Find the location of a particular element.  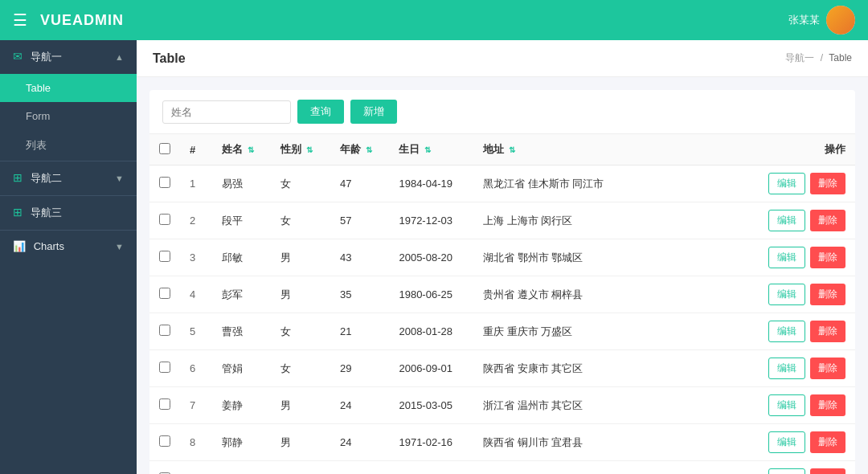

row-age: 35 is located at coordinates (360, 295).